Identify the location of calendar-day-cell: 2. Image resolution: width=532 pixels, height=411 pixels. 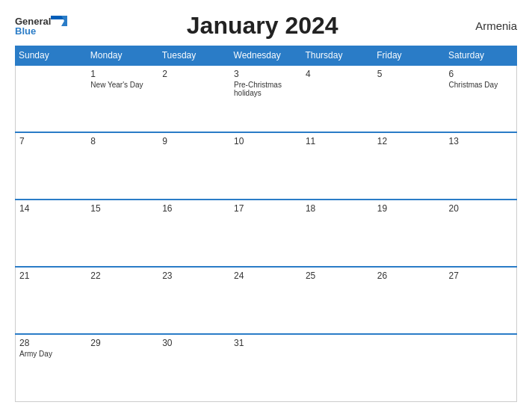
(194, 99).